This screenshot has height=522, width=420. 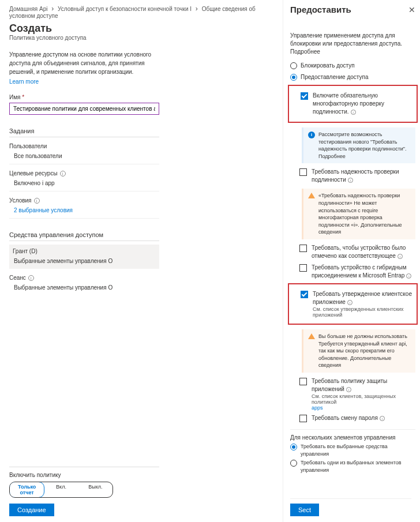 What do you see at coordinates (61, 490) in the screenshot?
I see `toggle-on: Вкл.` at bounding box center [61, 490].